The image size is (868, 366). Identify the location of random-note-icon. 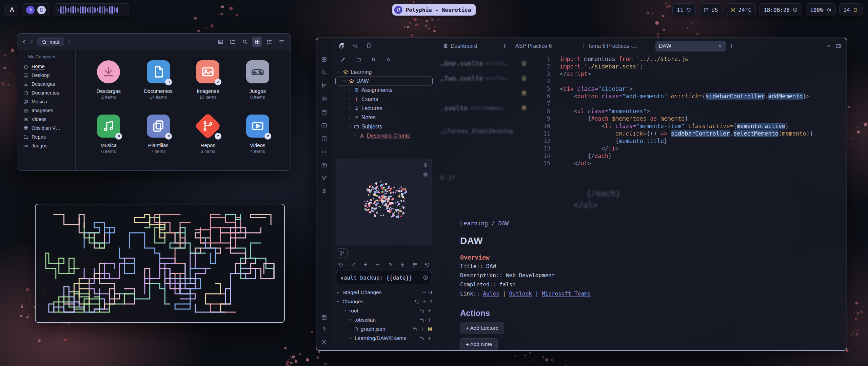
(324, 99).